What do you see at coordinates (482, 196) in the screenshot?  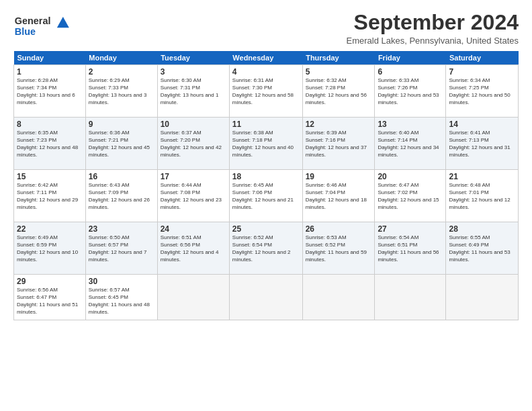 I see `day-info: Sunrise: 6:48 AM Sunset: 7:01 PM Dayligh…` at bounding box center [482, 196].